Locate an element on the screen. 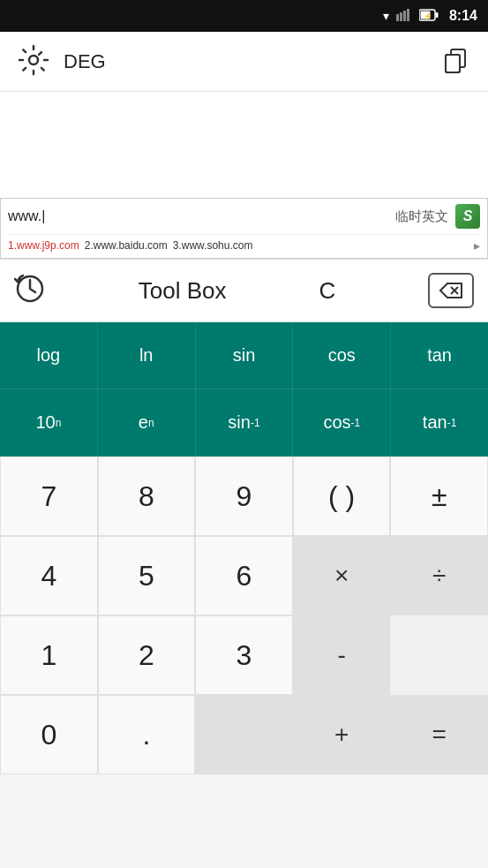 This screenshot has height=868, width=488. wifi-icon: ▾ is located at coordinates (387, 16).